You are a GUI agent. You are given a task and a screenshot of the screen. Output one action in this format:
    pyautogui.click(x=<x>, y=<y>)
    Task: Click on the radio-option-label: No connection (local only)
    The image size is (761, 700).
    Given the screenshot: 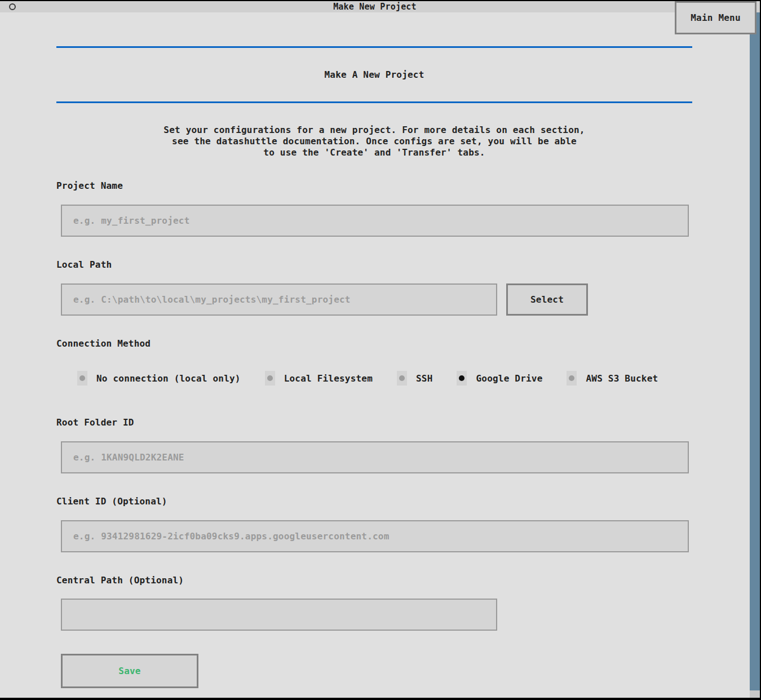 What is the action you would take?
    pyautogui.click(x=169, y=379)
    